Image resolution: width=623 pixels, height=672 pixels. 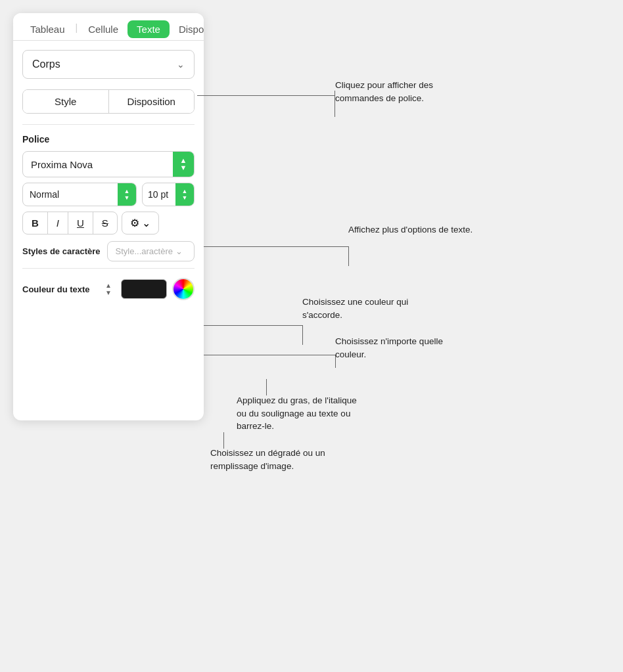 What do you see at coordinates (108, 194) in the screenshot?
I see `font-style-row: Normal ▲ ▼ 10 pt ▲ ▼` at bounding box center [108, 194].